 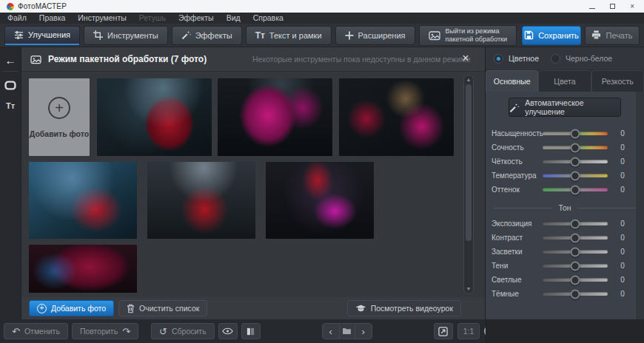 I want to click on fit-to-screen-button, so click(x=443, y=331).